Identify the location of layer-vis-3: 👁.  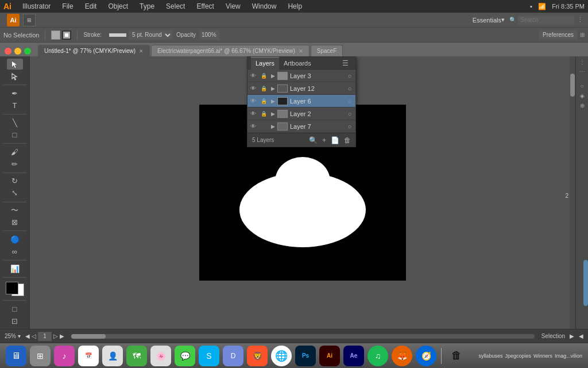
(253, 76).